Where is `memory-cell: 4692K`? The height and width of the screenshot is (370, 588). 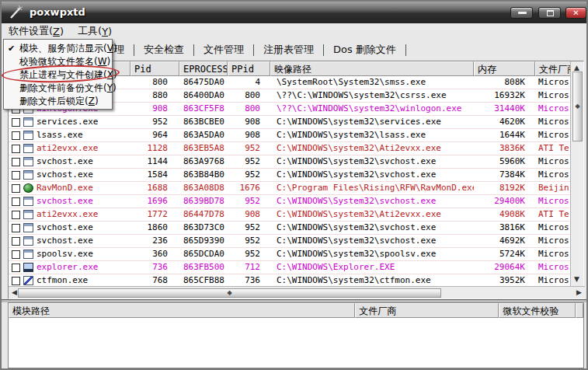
memory-cell: 4692K is located at coordinates (505, 241).